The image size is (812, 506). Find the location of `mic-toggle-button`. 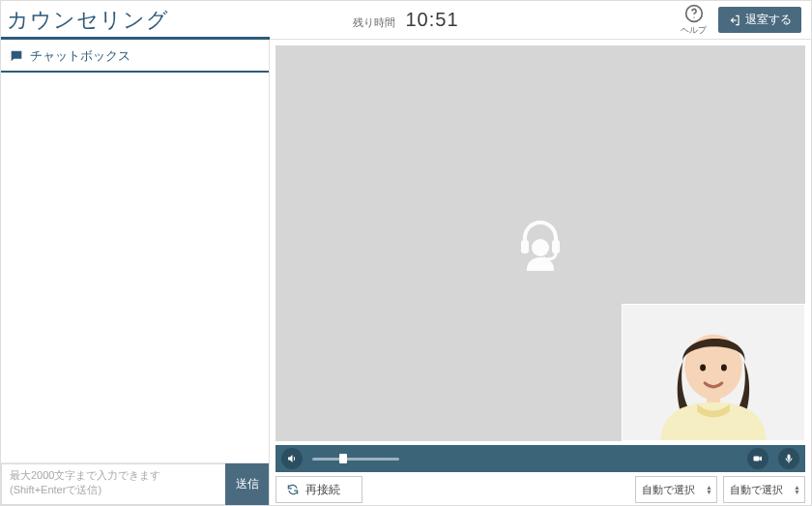

mic-toggle-button is located at coordinates (789, 459).